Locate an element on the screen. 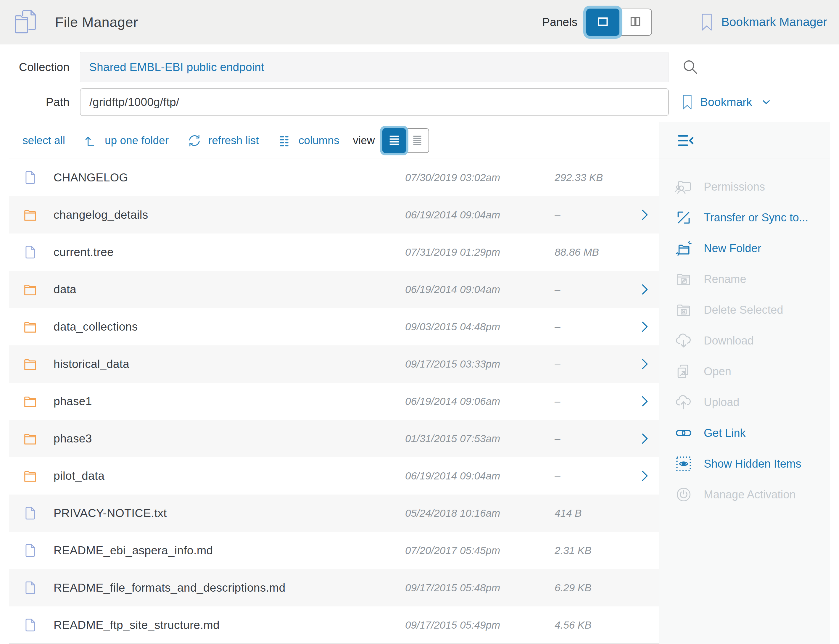 This screenshot has width=839, height=644. file-row: current.tree 07/31/2019 01:29pm 88.86 MB is located at coordinates (334, 252).